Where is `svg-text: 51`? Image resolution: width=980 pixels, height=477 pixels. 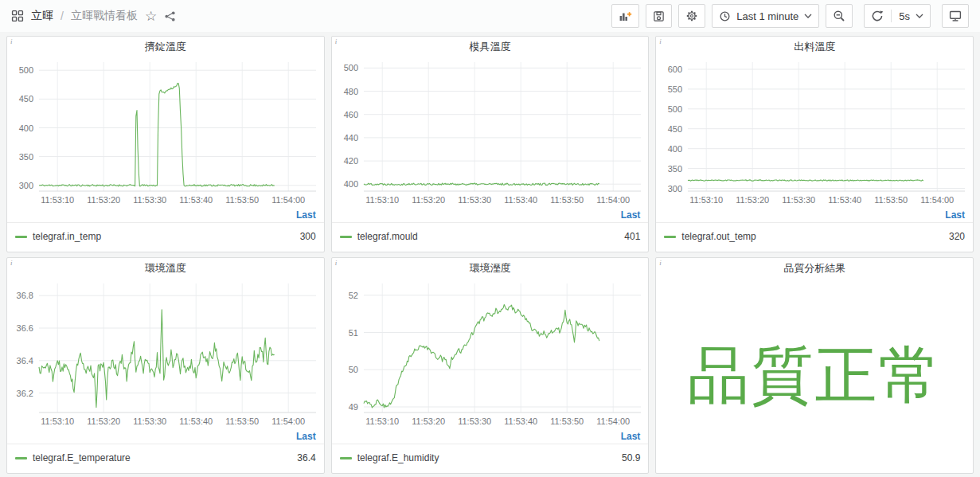 svg-text: 51 is located at coordinates (353, 333).